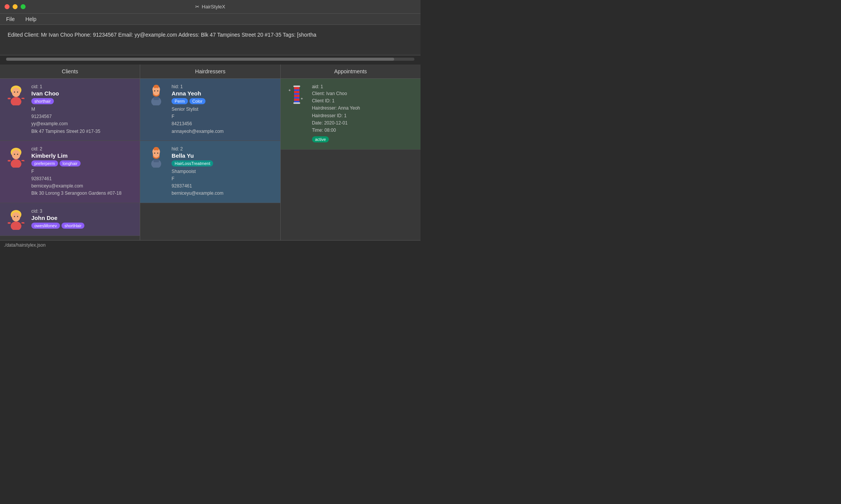 This screenshot has width=841, height=504. I want to click on hd-1-info: hid: 1 Anna Yeoh Perm Color Senior Styli…, so click(223, 110).